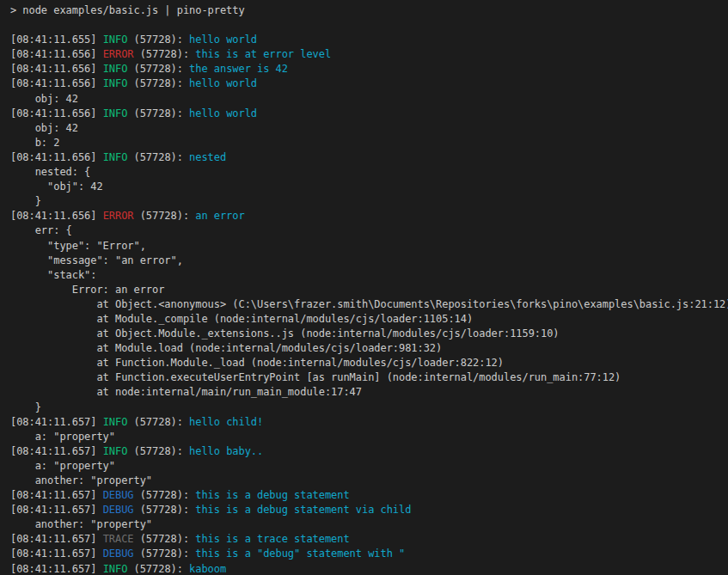  I want to click on log-message: this is at error level, so click(263, 54).